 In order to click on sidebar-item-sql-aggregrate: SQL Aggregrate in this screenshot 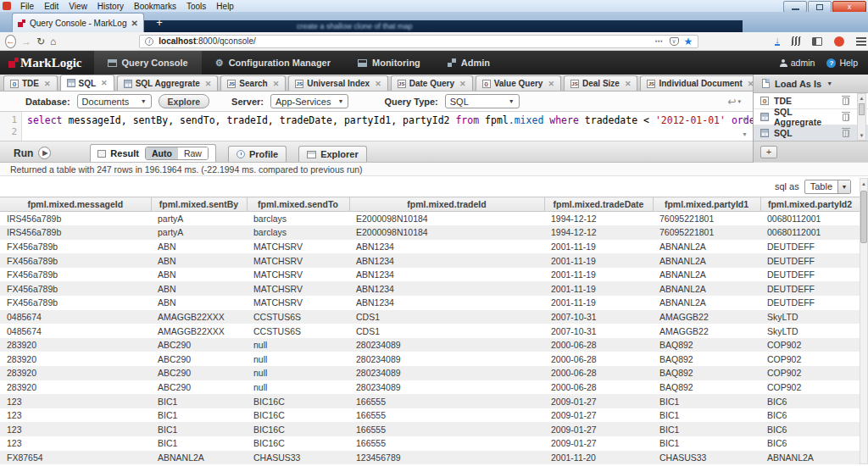, I will do `click(810, 117)`.